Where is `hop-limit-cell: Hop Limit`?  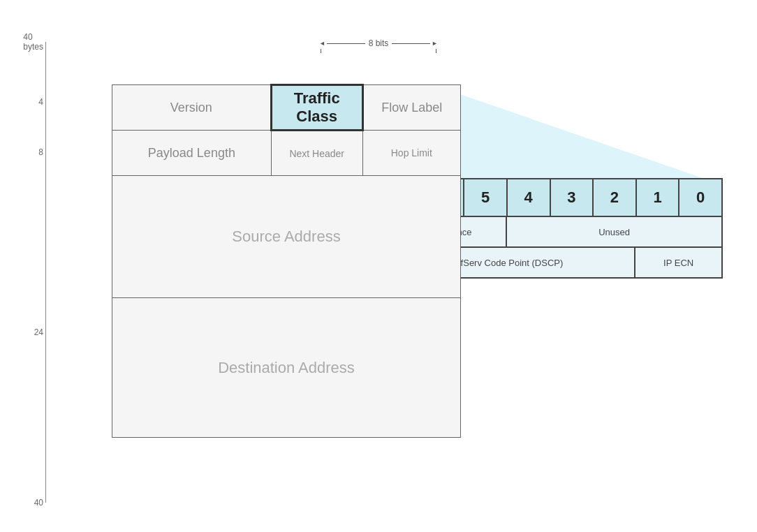
hop-limit-cell: Hop Limit is located at coordinates (411, 154).